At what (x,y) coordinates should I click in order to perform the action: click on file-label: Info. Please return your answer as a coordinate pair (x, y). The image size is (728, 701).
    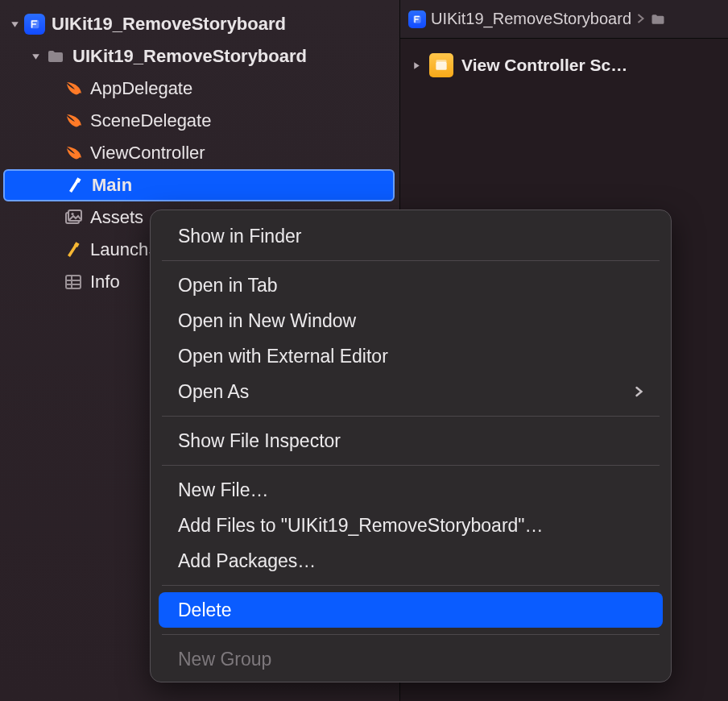
    Looking at the image, I should click on (105, 282).